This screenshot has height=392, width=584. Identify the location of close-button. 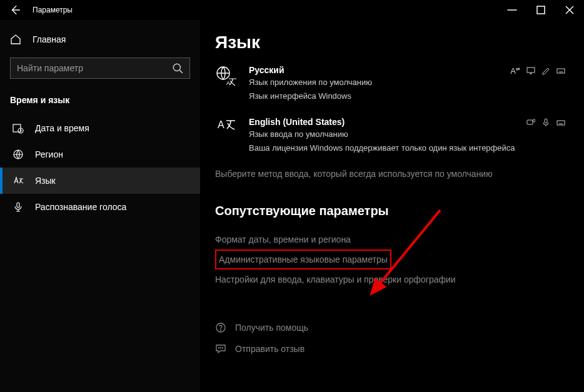
(570, 10).